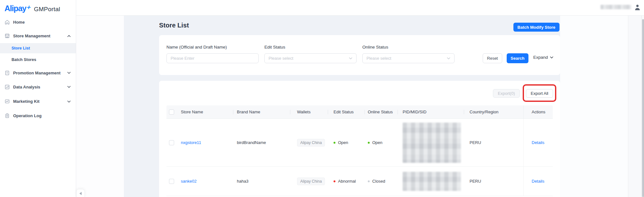  What do you see at coordinates (360, 143) in the screenshot?
I see `table-row-nxgstore11: nxgstore11 birdBrandName Alipay China Op…` at bounding box center [360, 143].